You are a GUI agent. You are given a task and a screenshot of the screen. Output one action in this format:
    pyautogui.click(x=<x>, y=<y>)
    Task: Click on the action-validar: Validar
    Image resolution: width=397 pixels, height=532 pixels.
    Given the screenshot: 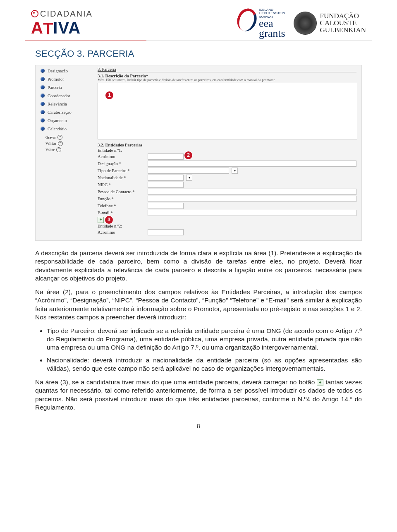 What is the action you would take?
    pyautogui.click(x=68, y=144)
    